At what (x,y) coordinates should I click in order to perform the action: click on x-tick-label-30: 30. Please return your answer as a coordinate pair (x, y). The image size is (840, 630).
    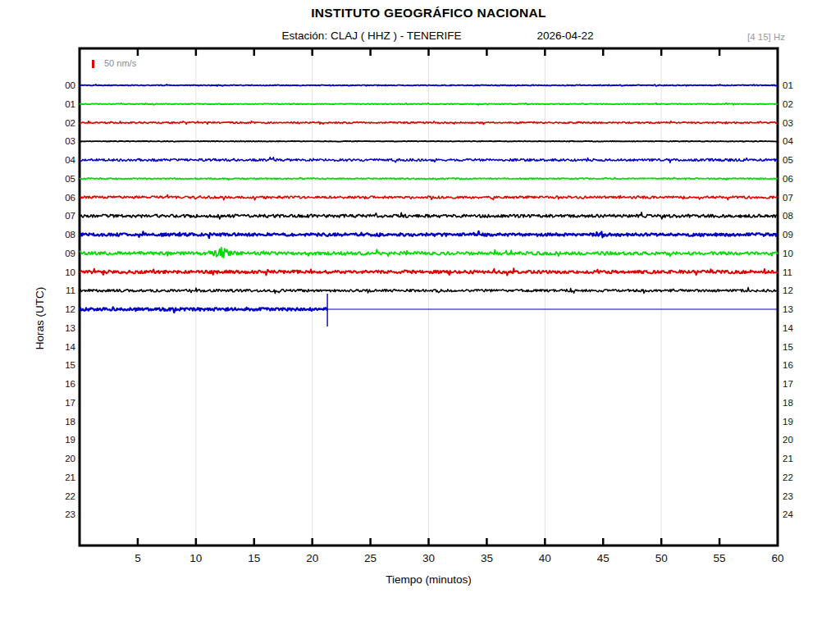
    Looking at the image, I should click on (429, 558).